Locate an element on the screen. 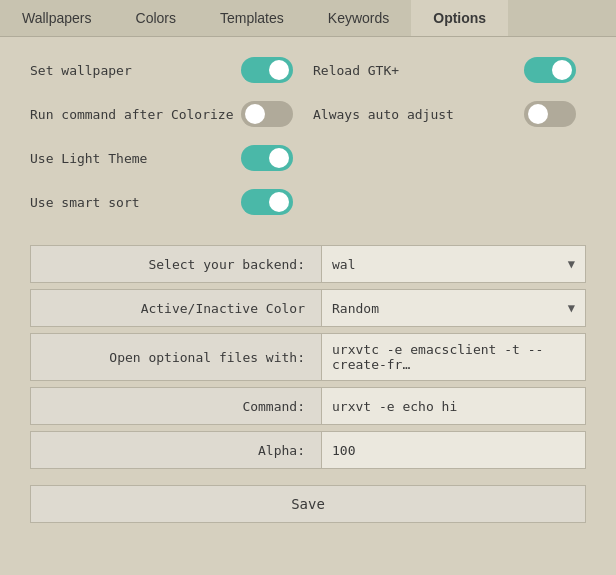  toggle-label-run-command: Run command after Colorize is located at coordinates (132, 114).